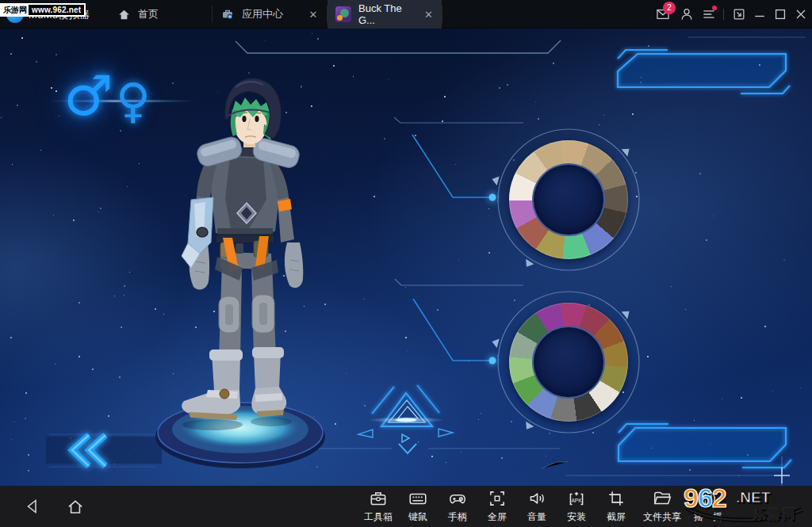  I want to click on wheel-connector-top, so click(458, 159).